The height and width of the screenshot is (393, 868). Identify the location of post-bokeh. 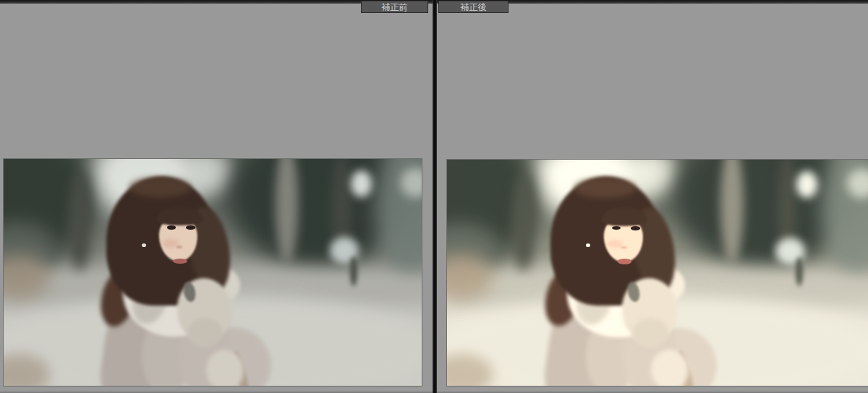
(354, 272).